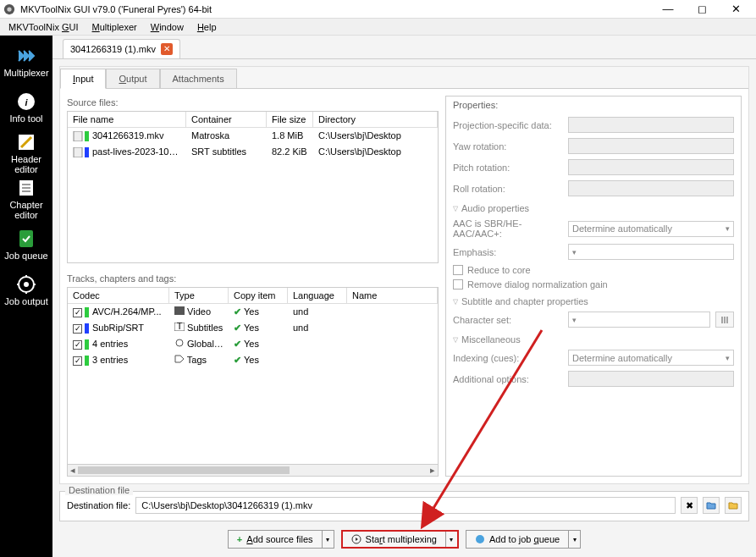 The height and width of the screenshot is (557, 756). What do you see at coordinates (593, 284) in the screenshot?
I see `row-remove-dlg: Remove dialog normalization gain` at bounding box center [593, 284].